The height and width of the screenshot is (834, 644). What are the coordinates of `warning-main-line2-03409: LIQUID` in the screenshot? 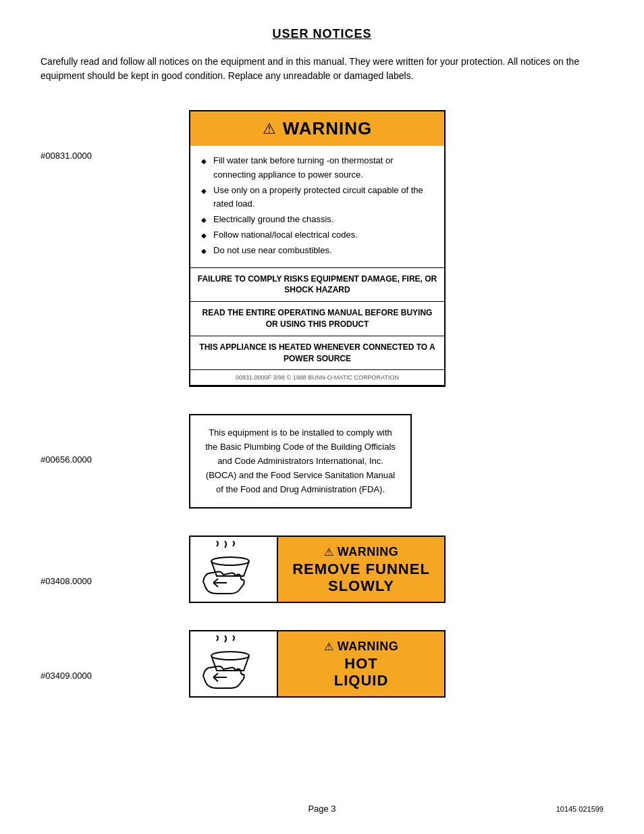 It's located at (362, 681).